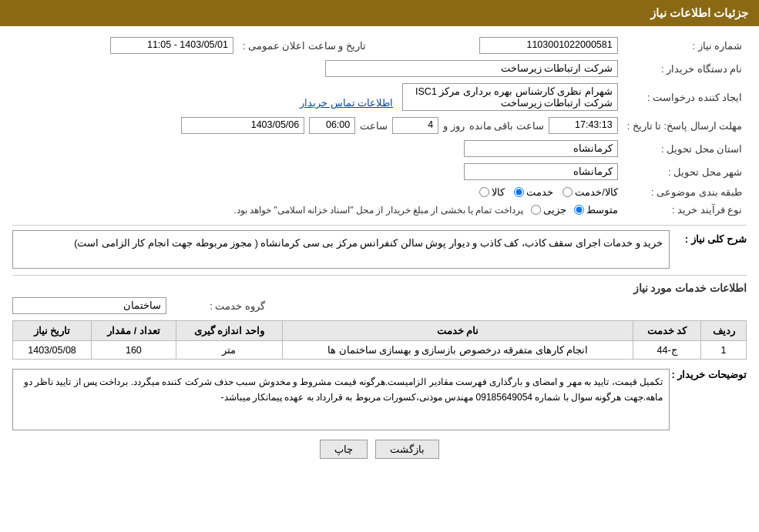  I want to click on radio-goods-label: کالا, so click(498, 192).